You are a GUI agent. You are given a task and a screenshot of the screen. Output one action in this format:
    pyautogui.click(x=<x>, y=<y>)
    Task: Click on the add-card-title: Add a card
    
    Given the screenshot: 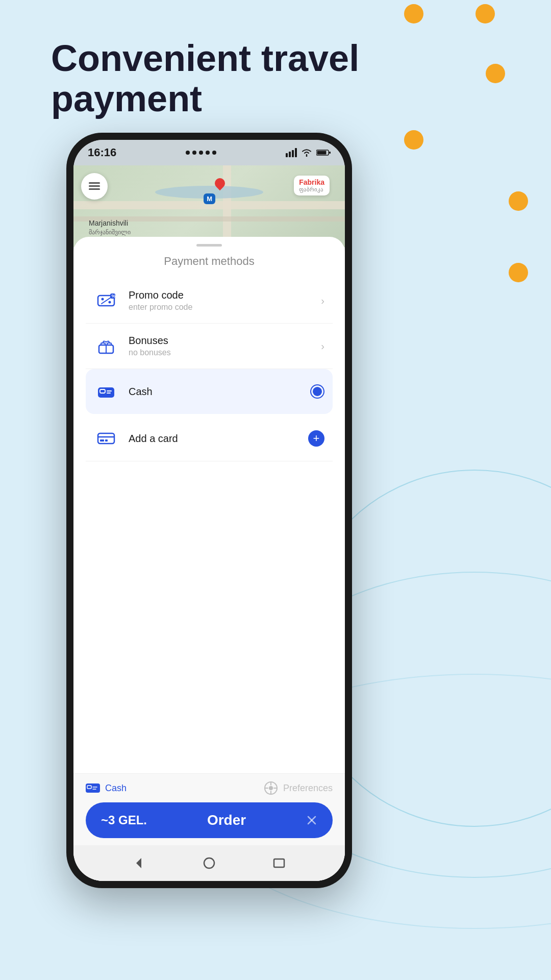 What is the action you would take?
    pyautogui.click(x=215, y=439)
    